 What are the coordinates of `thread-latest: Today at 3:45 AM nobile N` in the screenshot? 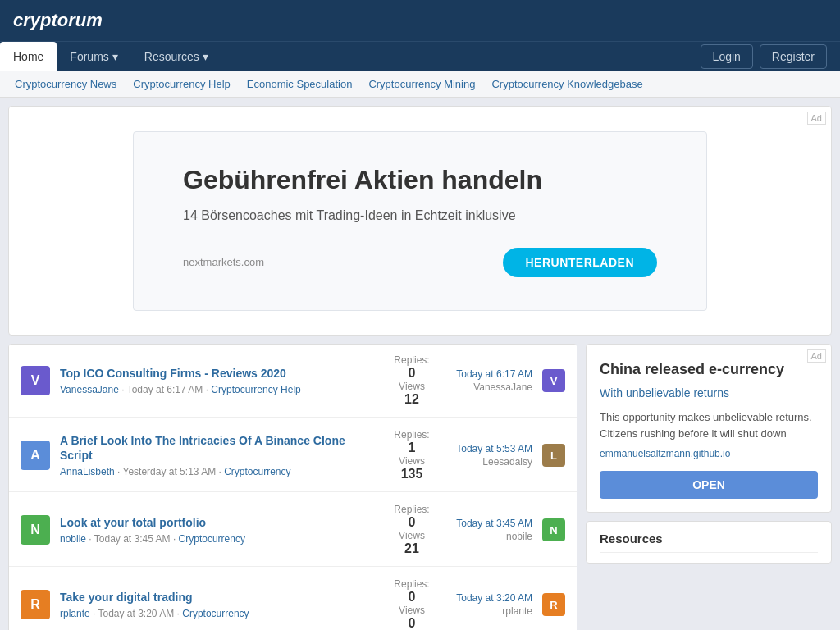 It's located at (508, 530).